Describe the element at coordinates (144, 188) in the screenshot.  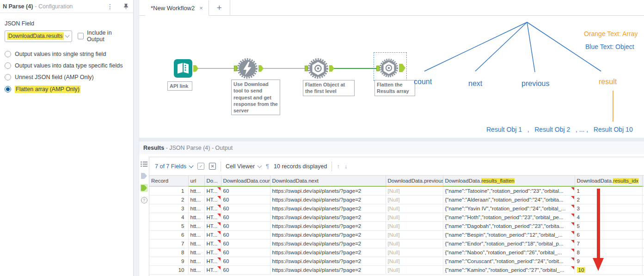
I see `output-anchor-icon` at that location.